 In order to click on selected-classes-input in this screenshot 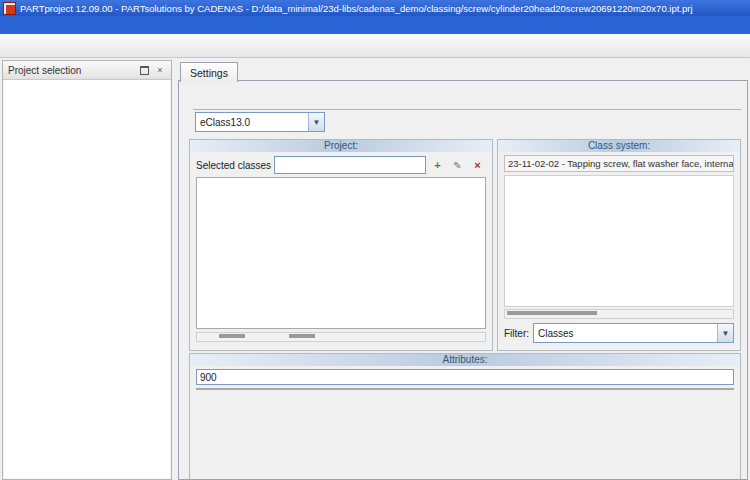, I will do `click(350, 165)`.